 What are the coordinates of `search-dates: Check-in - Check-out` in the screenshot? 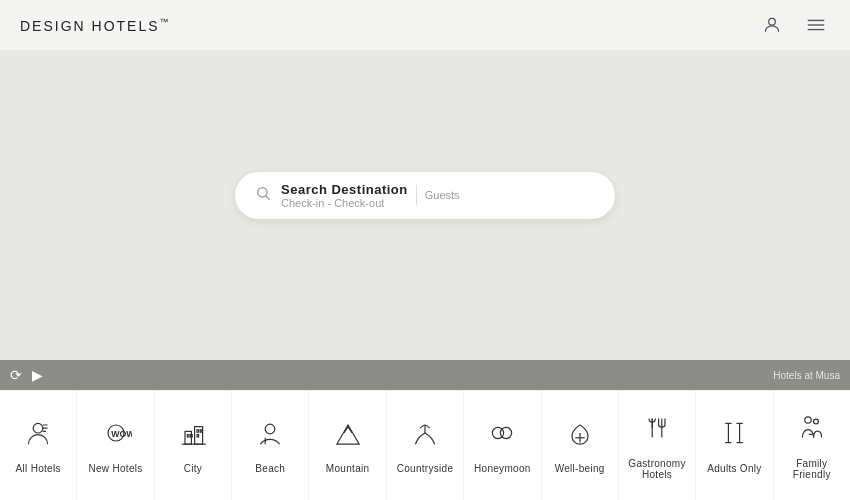 It's located at (344, 203).